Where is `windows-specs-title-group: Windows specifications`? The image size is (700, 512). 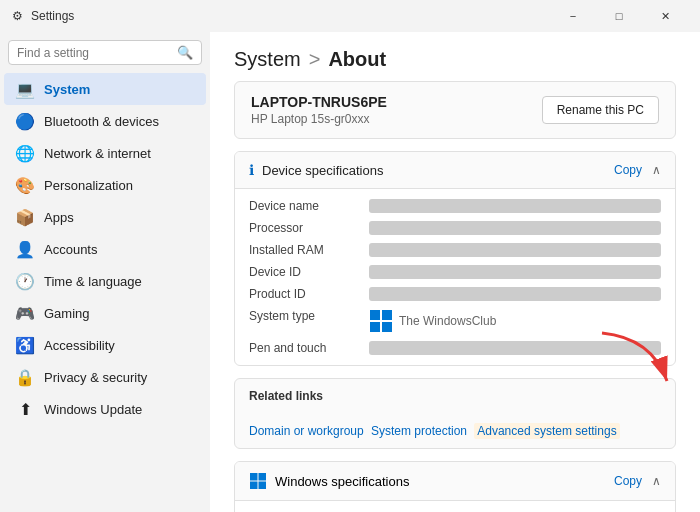 windows-specs-title-group: Windows specifications is located at coordinates (329, 481).